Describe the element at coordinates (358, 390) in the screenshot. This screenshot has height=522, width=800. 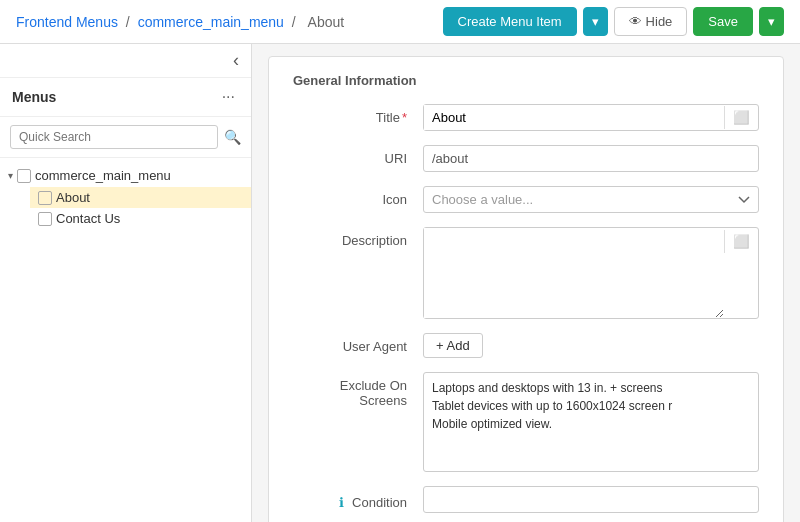
I see `exclude-screens-label: Exclude On Screens` at that location.